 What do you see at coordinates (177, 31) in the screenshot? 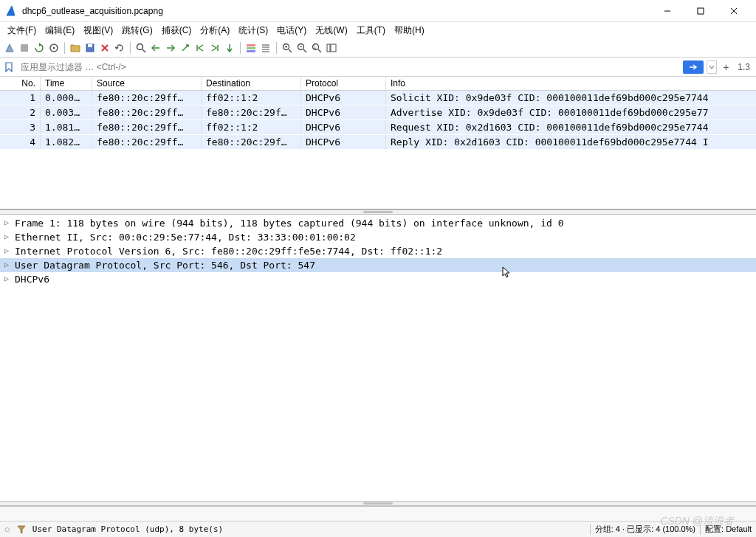
I see `menu-capture: 捕获(C)` at bounding box center [177, 31].